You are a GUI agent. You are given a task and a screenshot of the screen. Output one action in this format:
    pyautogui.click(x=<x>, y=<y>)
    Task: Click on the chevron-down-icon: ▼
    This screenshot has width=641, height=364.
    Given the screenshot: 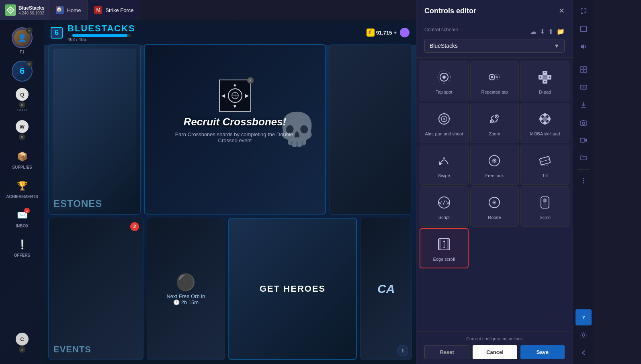 What is the action you would take?
    pyautogui.click(x=557, y=46)
    